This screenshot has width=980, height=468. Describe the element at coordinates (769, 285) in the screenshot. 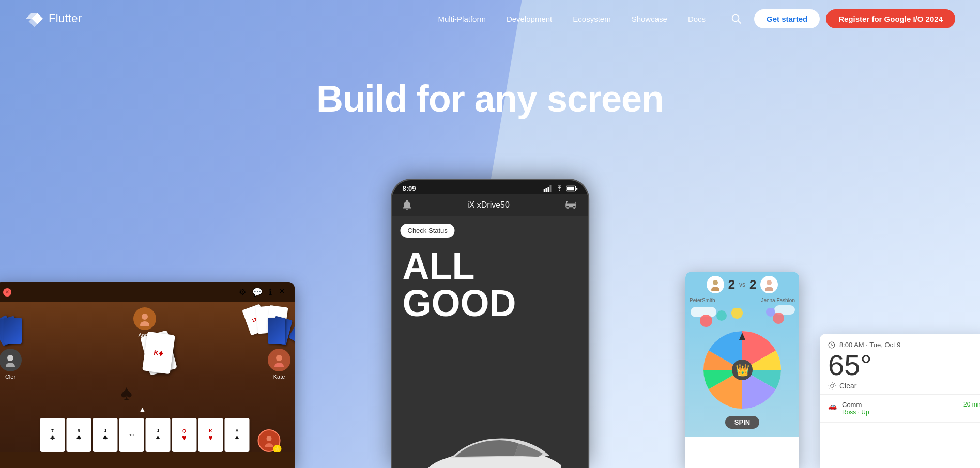

I see `player2-avatar` at that location.